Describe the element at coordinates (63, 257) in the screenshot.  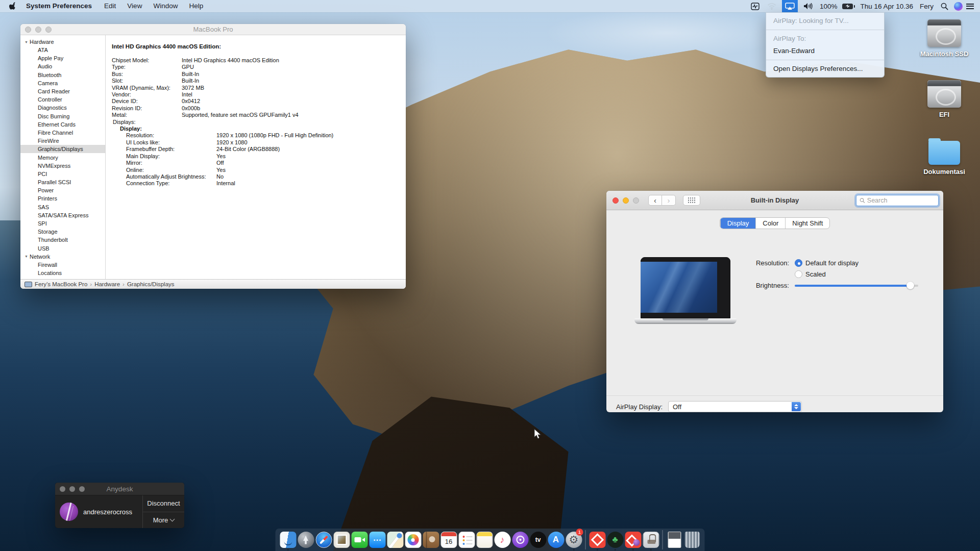
I see `sidebar-group-network: ▼ Network` at that location.